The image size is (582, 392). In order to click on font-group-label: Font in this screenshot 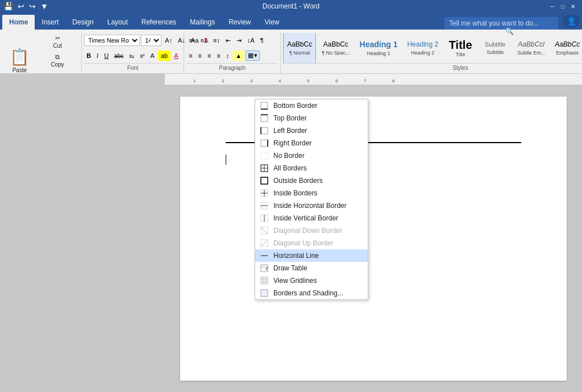, I will do `click(133, 68)`.